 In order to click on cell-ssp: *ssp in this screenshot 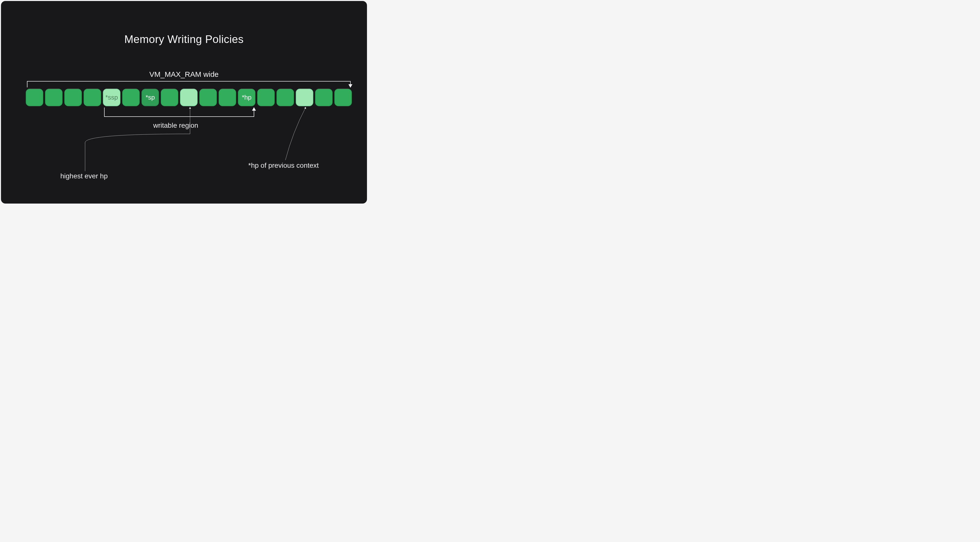, I will do `click(112, 97)`.